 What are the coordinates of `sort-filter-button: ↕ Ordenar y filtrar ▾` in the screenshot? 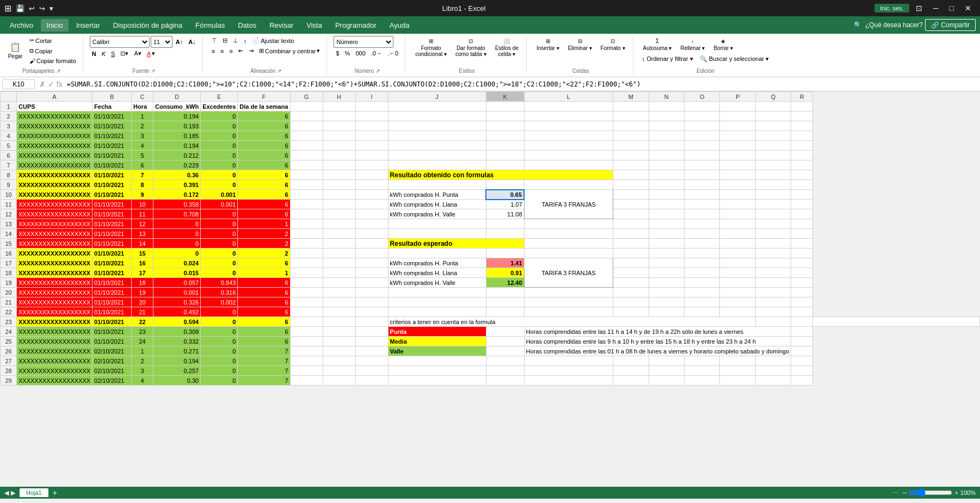 It's located at (668, 59).